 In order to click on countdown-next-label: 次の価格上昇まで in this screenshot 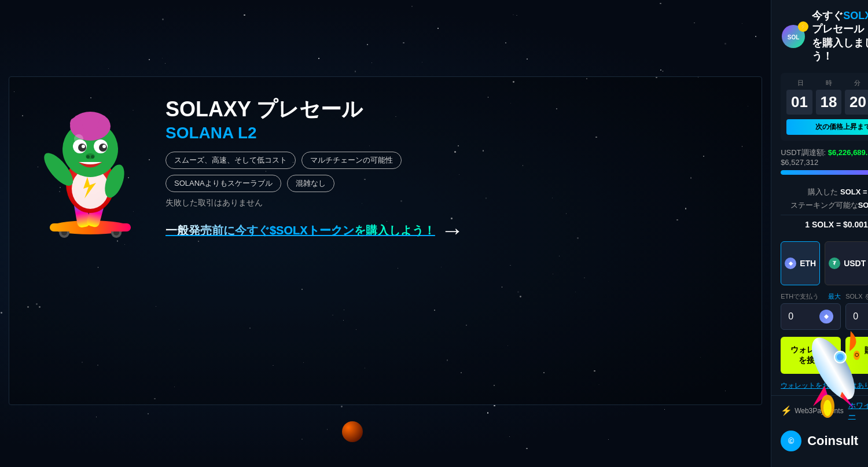, I will do `click(827, 127)`.